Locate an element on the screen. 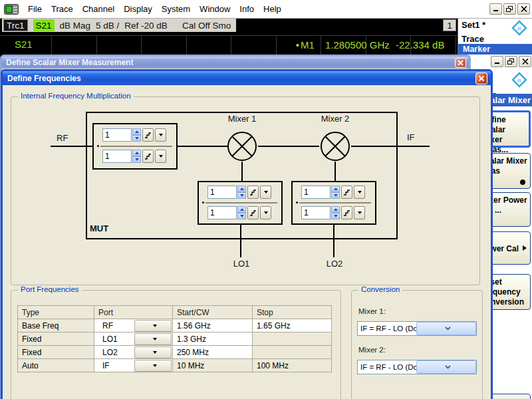  instrument-icon is located at coordinates (11, 9).